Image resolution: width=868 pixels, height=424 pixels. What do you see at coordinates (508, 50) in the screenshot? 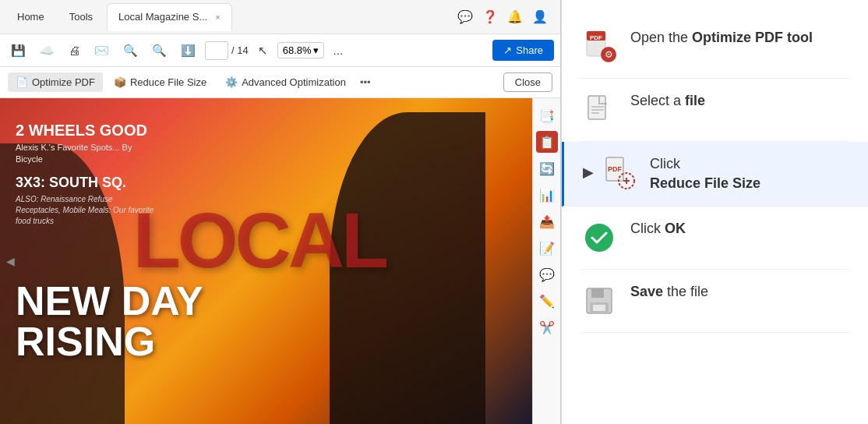
I see `share-icon: ↗` at bounding box center [508, 50].